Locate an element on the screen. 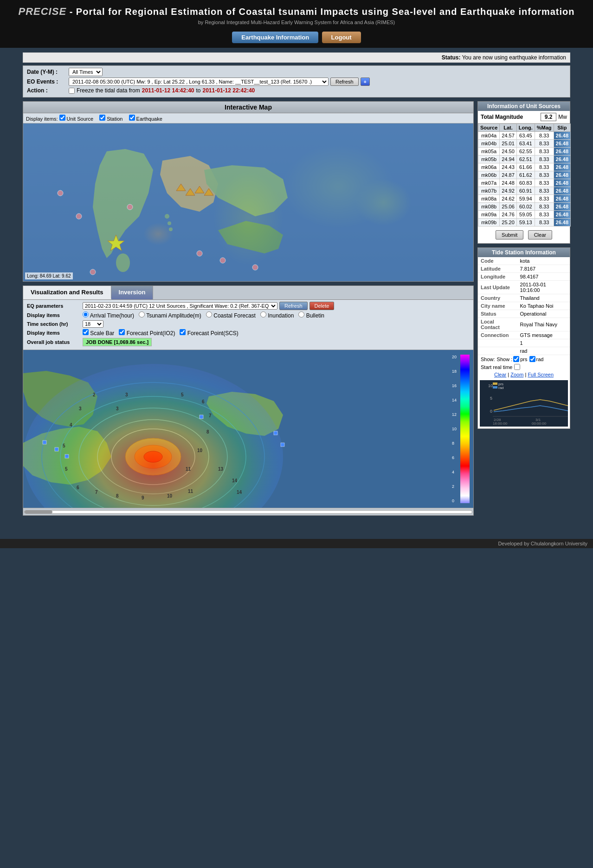  radio-inundation is located at coordinates (264, 315).